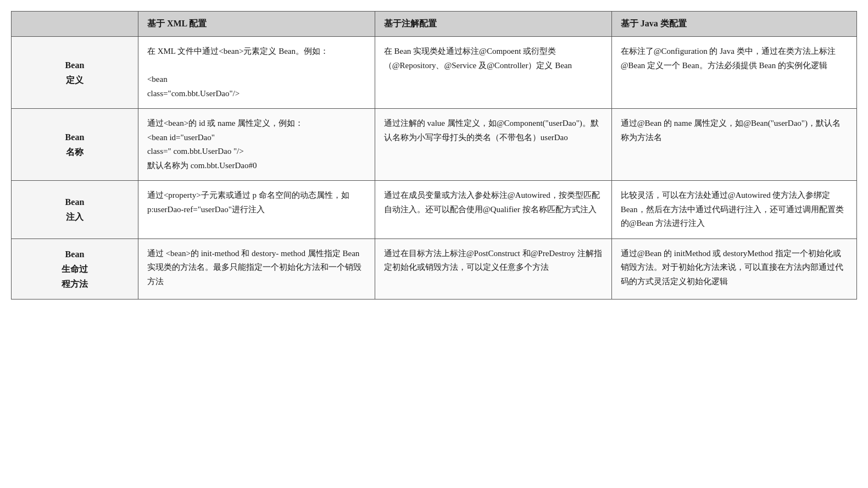 The width and height of the screenshot is (868, 488). What do you see at coordinates (734, 269) in the screenshot?
I see `row-java: 通过@Bean 的 initMethod 或 destoryMethod 指定一…` at bounding box center [734, 269].